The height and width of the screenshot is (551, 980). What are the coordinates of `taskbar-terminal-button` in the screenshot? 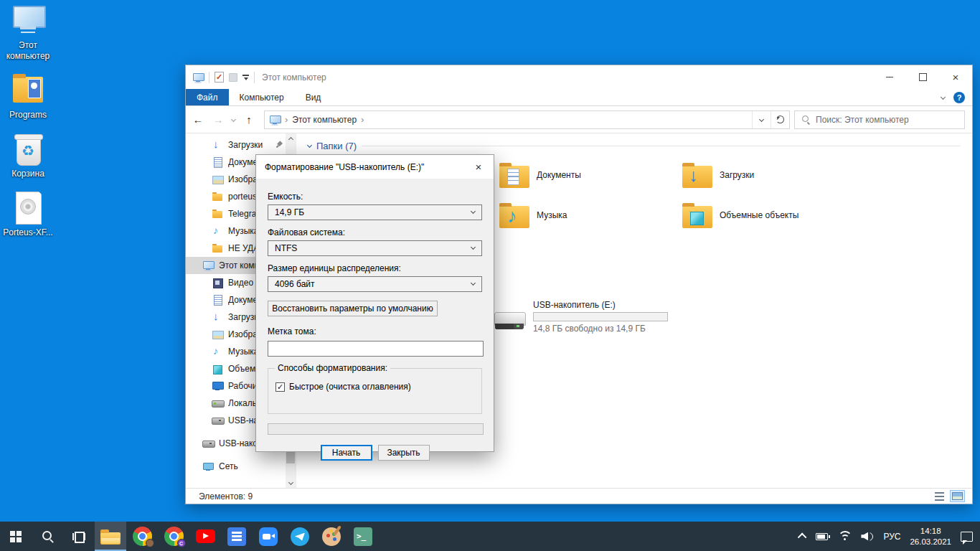 It's located at (363, 537).